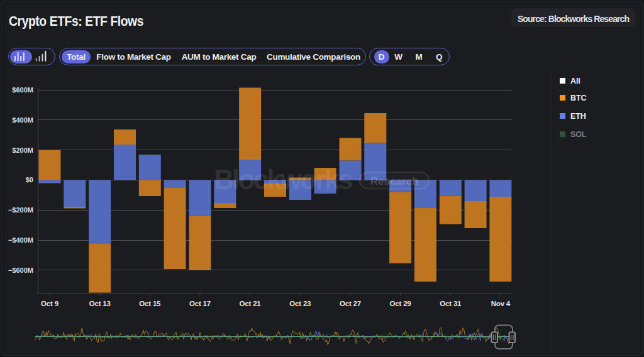 The image size is (644, 357). What do you see at coordinates (283, 180) in the screenshot?
I see `svg-text: Blockworks` at bounding box center [283, 180].